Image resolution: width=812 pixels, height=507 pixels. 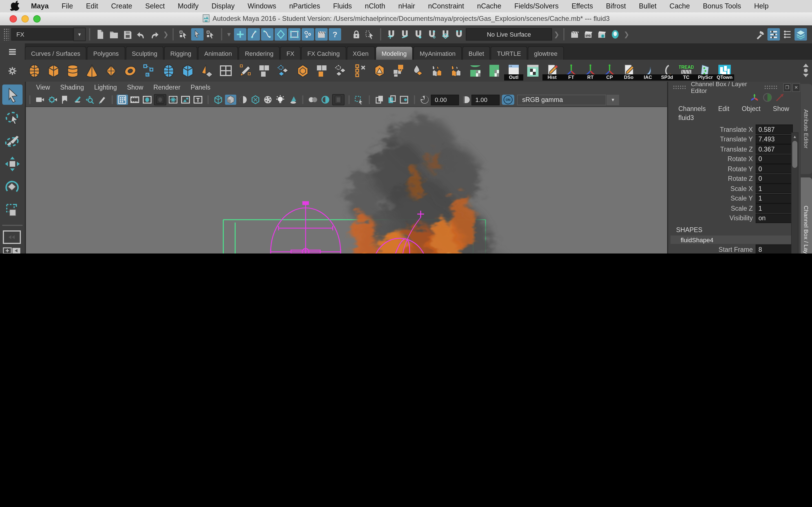 I want to click on pencil-curve-icon, so click(x=245, y=70).